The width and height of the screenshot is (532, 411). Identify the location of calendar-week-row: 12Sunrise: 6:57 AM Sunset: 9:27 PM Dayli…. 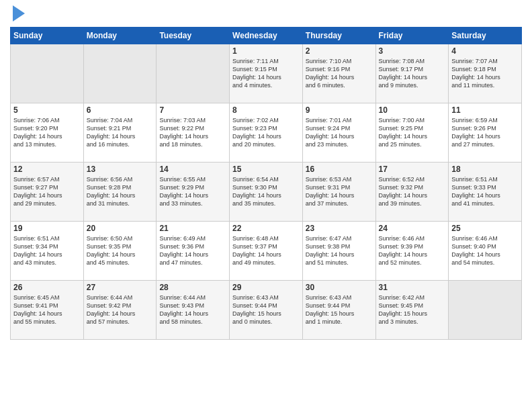
(266, 192).